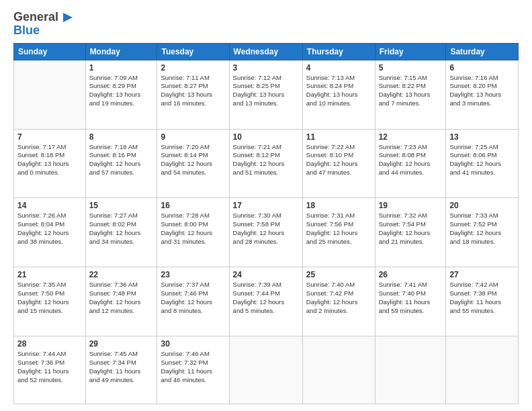 This screenshot has width=532, height=411. What do you see at coordinates (266, 51) in the screenshot?
I see `calendar-header-row: Sunday Monday Tuesday Wednesday Thursday…` at bounding box center [266, 51].